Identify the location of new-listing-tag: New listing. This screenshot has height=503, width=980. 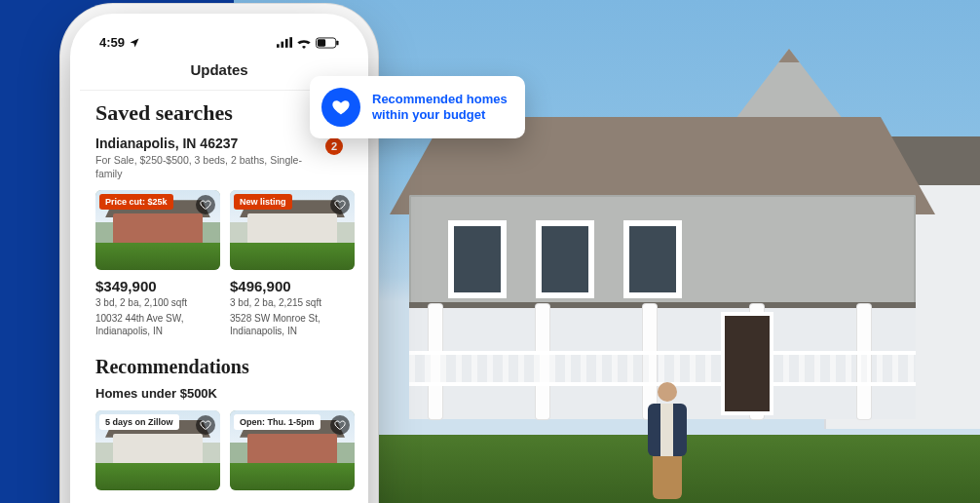
(263, 202).